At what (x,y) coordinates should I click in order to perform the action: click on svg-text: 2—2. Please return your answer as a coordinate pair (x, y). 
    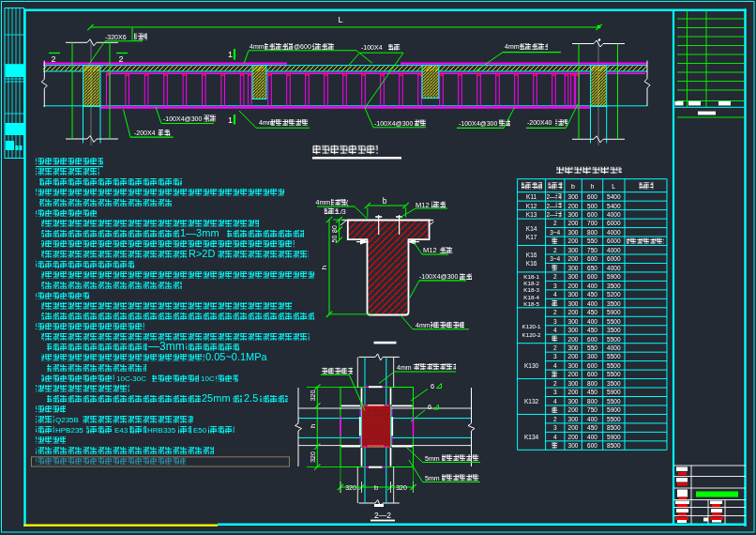
    Looking at the image, I should click on (383, 515).